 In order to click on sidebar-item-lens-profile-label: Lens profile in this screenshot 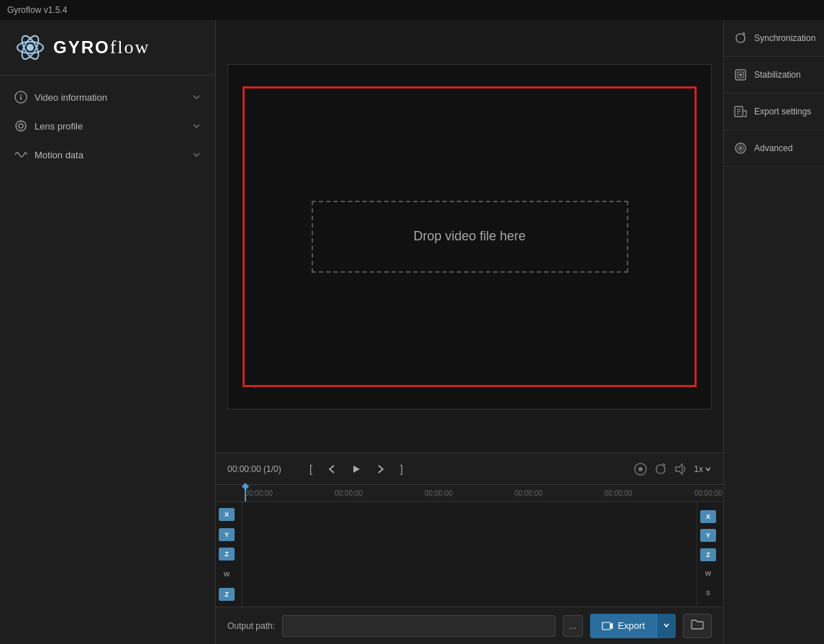, I will do `click(59, 127)`.